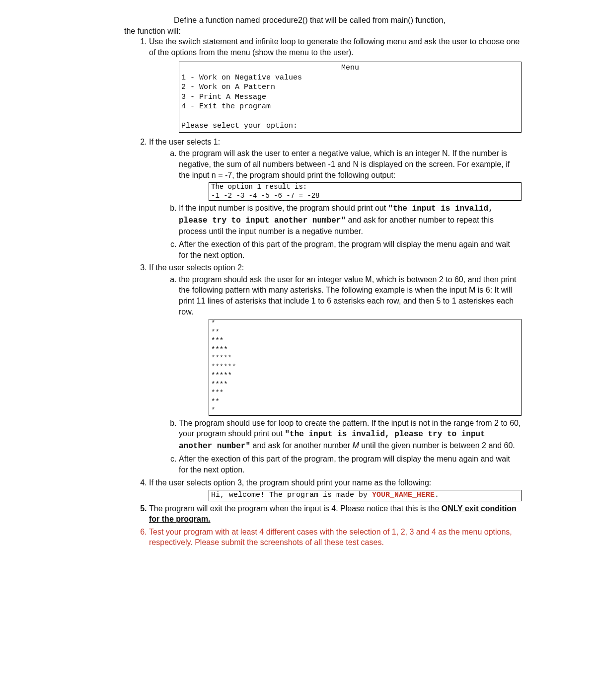 This screenshot has height=700, width=596. I want to click on intro-block: Define a function named procedure2() tha…, so click(323, 26).